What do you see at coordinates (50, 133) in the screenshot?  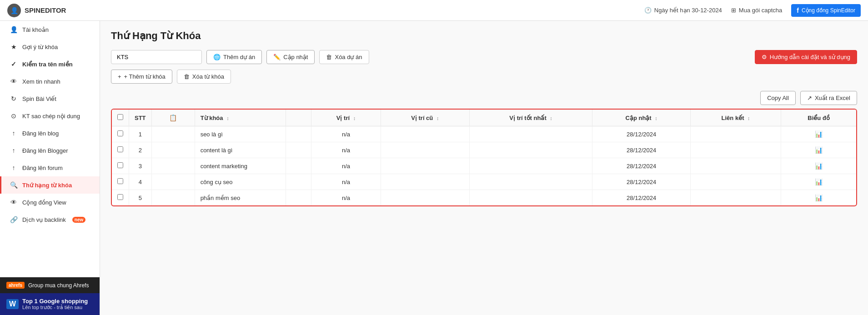 I see `sidebar-item-dang-len-blog: ↑ Đăng lên blog` at bounding box center [50, 133].